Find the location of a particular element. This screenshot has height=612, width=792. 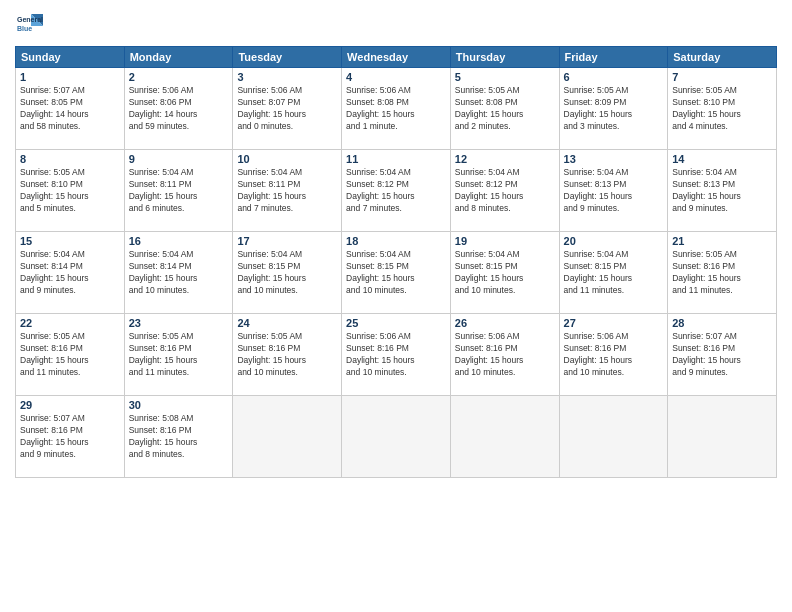

table-row: 13Sunrise: 5:04 AM Sunset: 8:13 PM Dayli… is located at coordinates (614, 191).